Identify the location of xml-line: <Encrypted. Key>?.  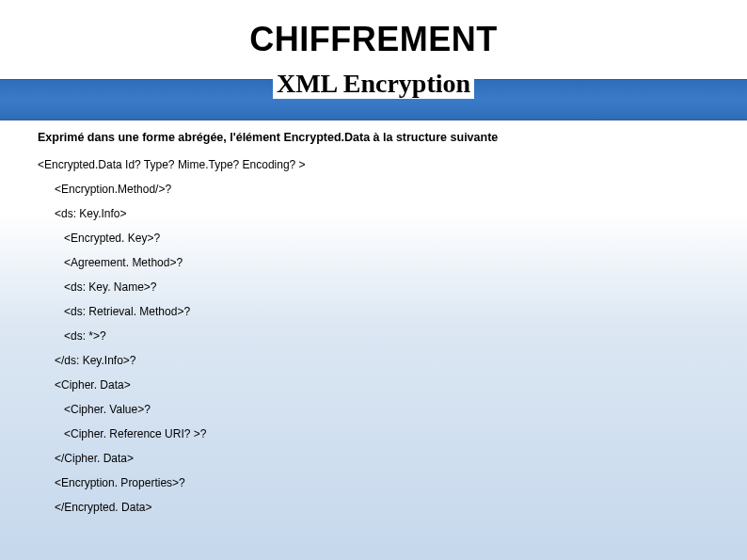
(374, 238).